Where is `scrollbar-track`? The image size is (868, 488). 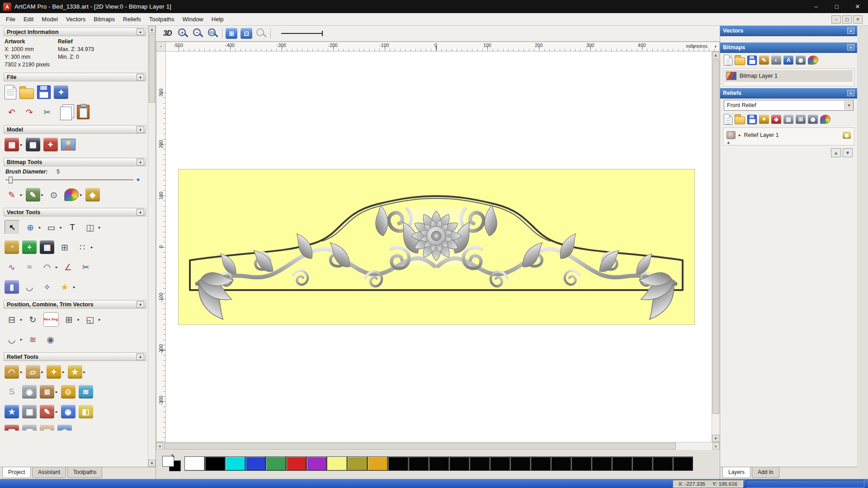
scrollbar-track is located at coordinates (716, 247).